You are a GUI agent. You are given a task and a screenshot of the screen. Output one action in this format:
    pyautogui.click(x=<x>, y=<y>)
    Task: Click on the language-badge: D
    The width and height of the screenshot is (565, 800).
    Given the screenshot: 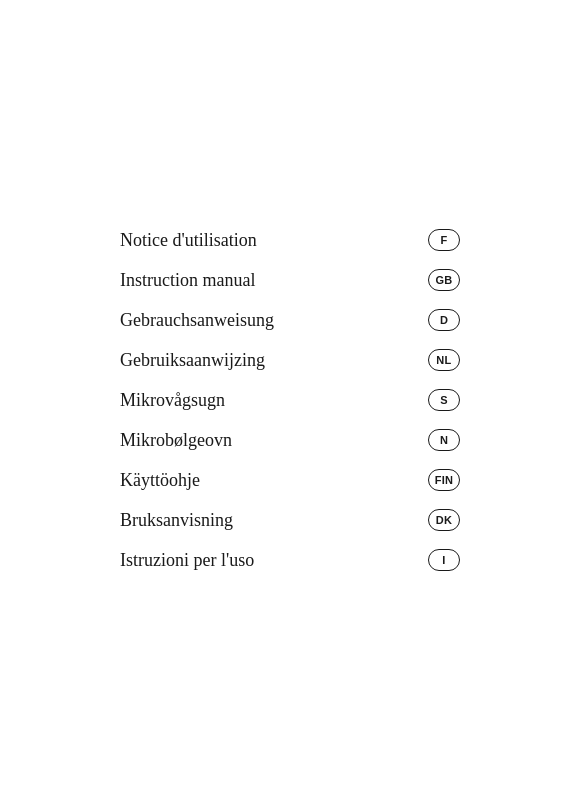 What is the action you would take?
    pyautogui.click(x=444, y=320)
    